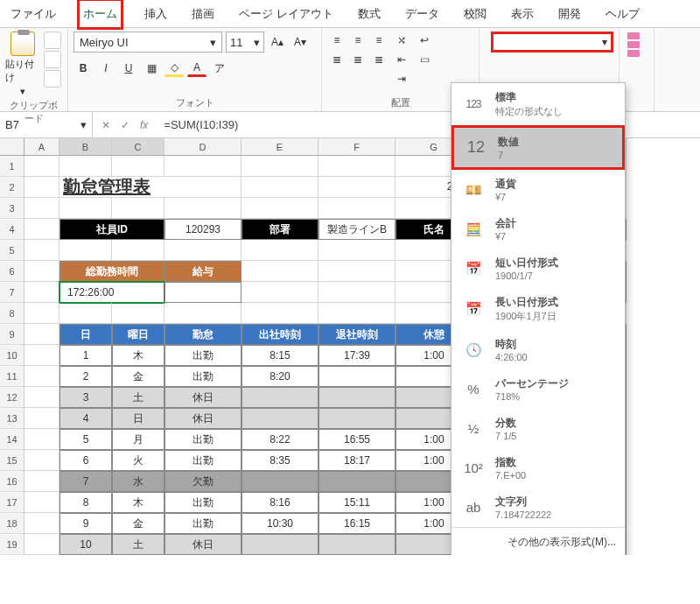 The image size is (700, 604). Describe the element at coordinates (12, 271) in the screenshot. I see `row-header-6: 6` at that location.